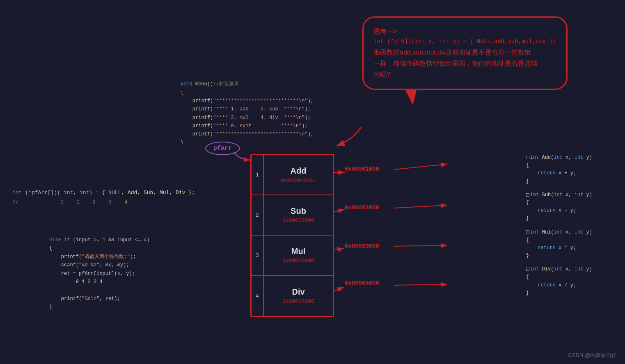 The width and height of the screenshot is (625, 364). What do you see at coordinates (247, 84) in the screenshot?
I see `menu-line1: void menu()//封装菜单` at bounding box center [247, 84].